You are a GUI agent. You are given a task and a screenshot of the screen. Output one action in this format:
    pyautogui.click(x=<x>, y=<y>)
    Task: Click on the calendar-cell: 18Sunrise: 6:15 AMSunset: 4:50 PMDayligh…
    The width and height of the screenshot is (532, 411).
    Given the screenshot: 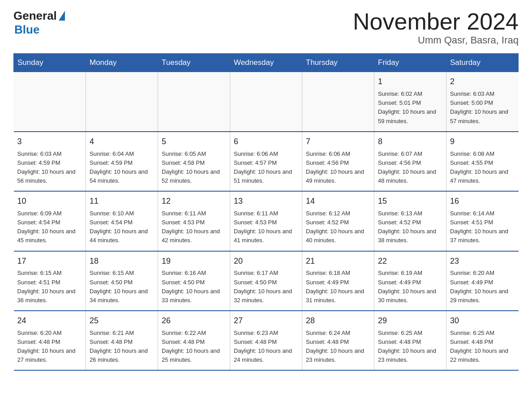 What is the action you would take?
    pyautogui.click(x=122, y=281)
    